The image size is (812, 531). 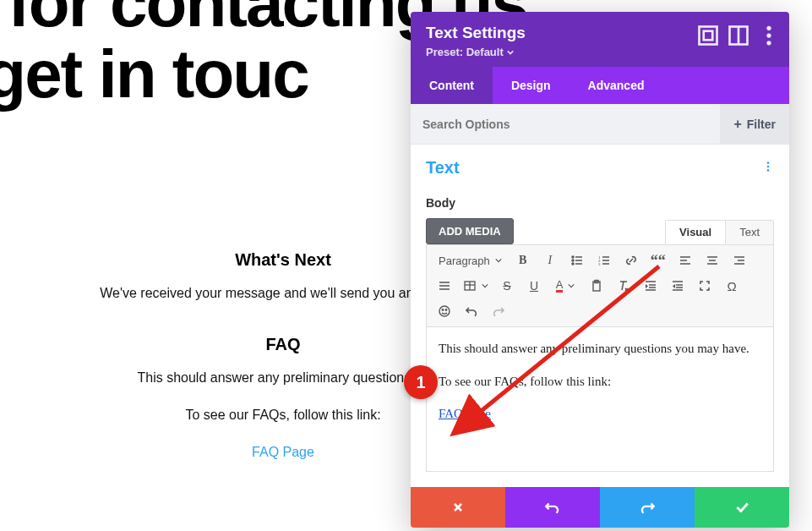 What do you see at coordinates (571, 124) in the screenshot?
I see `search-input` at bounding box center [571, 124].